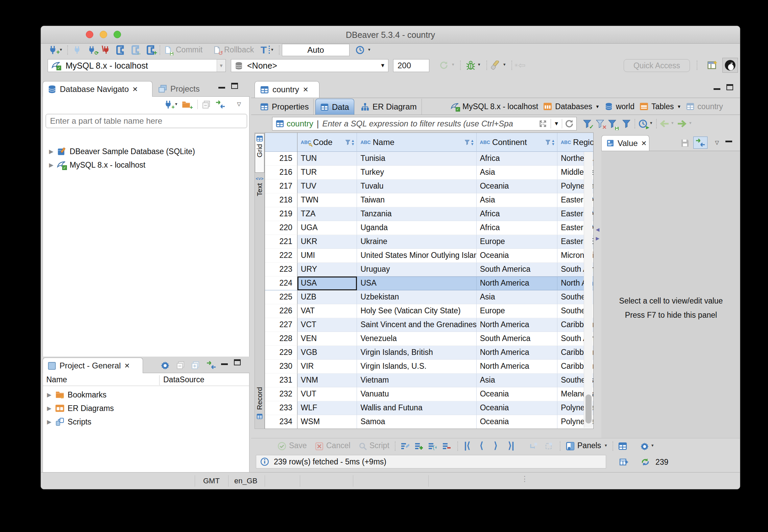 Image resolution: width=768 pixels, height=532 pixels. What do you see at coordinates (327, 142) in the screenshot?
I see `column-header-code: ABC Code ▲▼` at bounding box center [327, 142].